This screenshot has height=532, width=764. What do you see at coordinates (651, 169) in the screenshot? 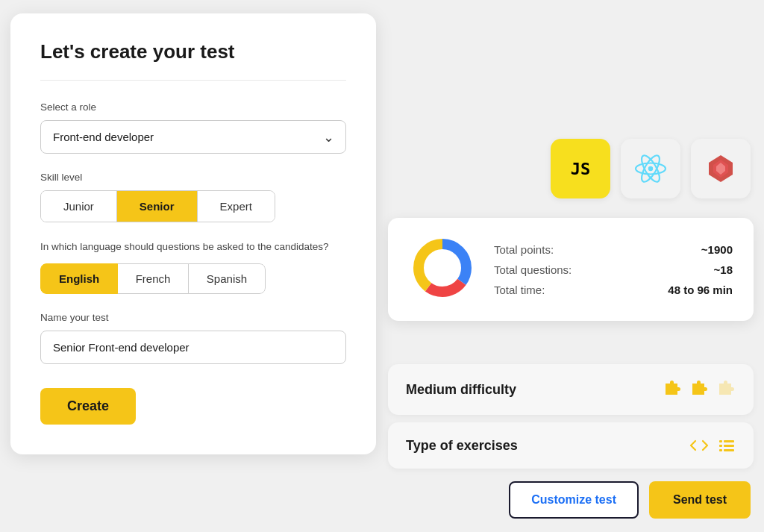
I see `react-center-dot` at bounding box center [651, 169].